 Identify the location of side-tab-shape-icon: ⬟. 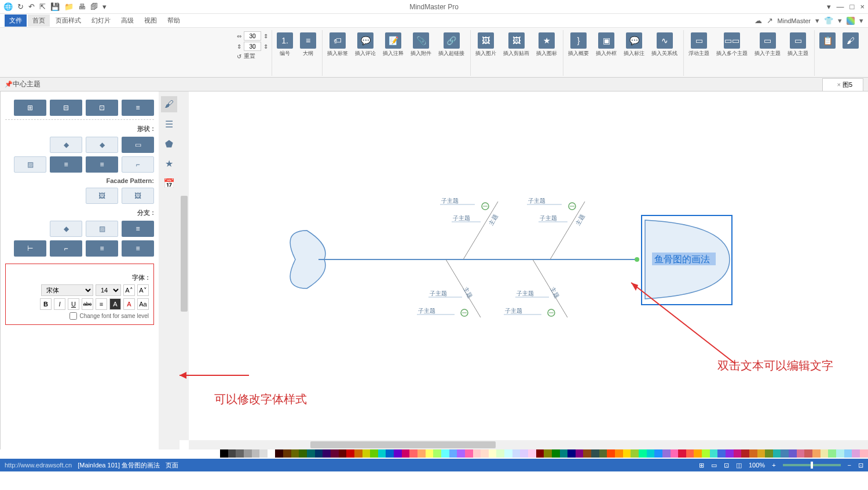
(169, 144).